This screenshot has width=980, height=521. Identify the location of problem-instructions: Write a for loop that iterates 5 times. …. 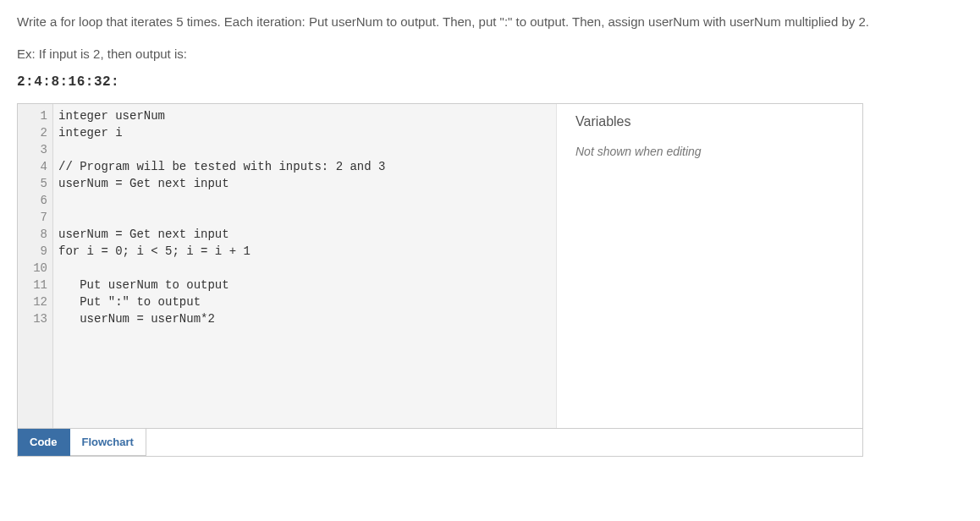
(490, 22).